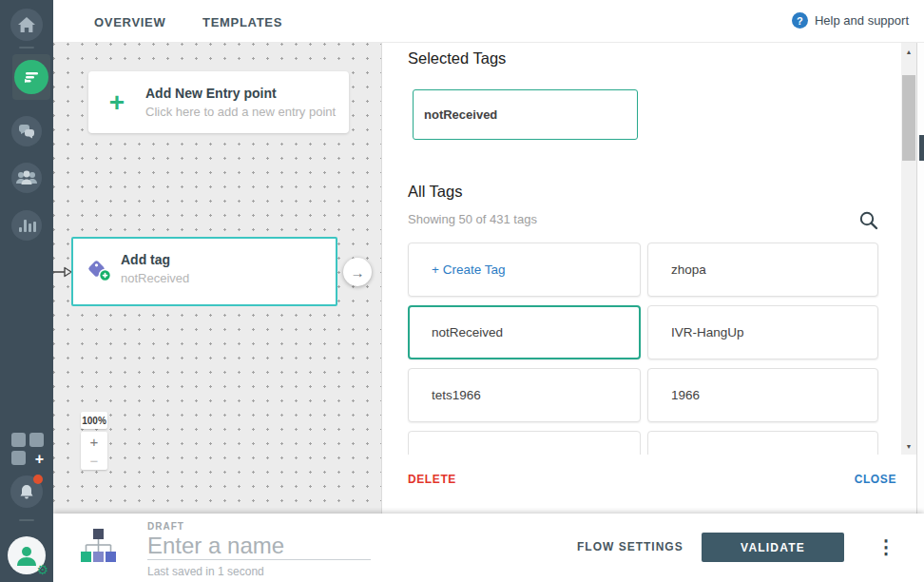 The width and height of the screenshot is (924, 582). I want to click on sidebar: + ⚙, so click(27, 291).